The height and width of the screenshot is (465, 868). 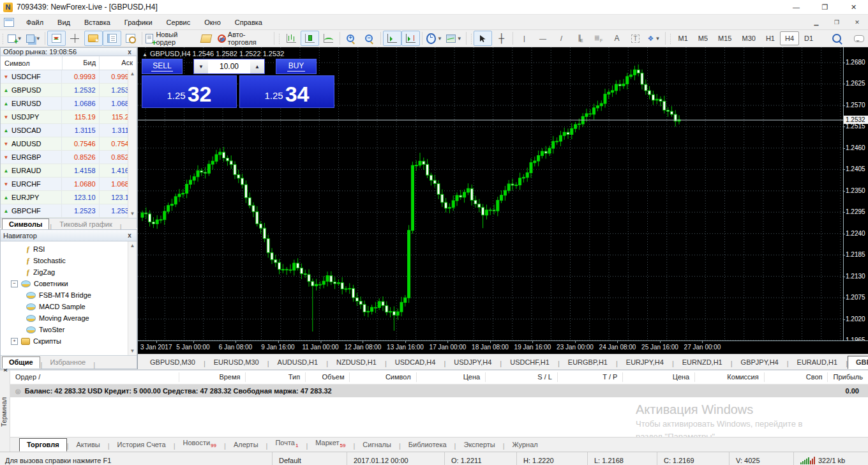 I want to click on market-watch-row-GBPUSD: ▲GBPUSD1.25321.2534, so click(x=69, y=91).